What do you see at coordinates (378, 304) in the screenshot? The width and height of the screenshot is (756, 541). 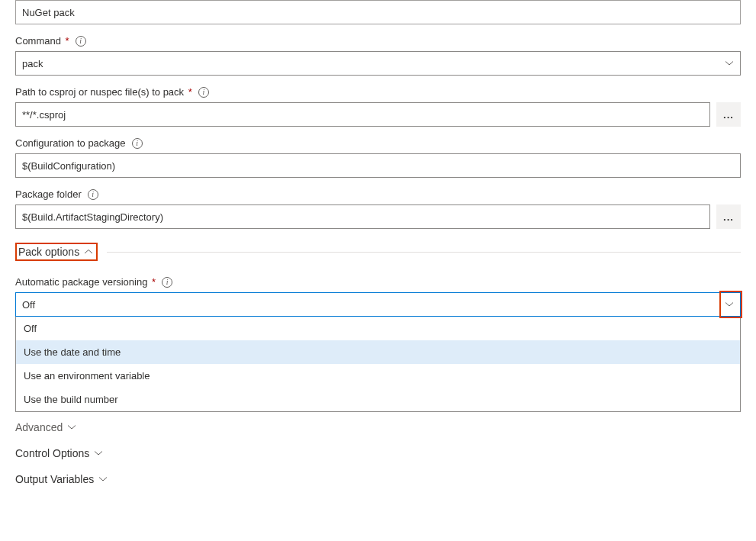 I see `versioning-select: Off` at bounding box center [378, 304].